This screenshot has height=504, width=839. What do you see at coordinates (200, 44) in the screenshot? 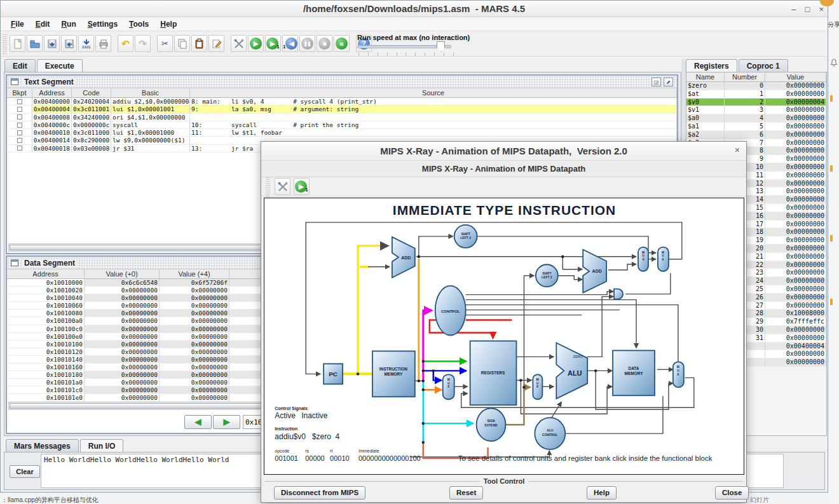
I see `paste-icon` at bounding box center [200, 44].